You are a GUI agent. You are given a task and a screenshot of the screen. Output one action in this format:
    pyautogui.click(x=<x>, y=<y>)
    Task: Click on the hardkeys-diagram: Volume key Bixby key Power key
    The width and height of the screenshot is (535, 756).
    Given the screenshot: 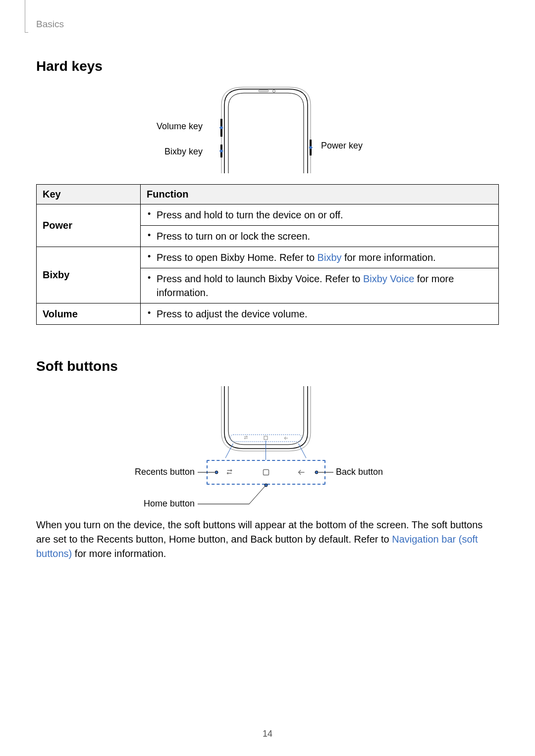 What is the action you would take?
    pyautogui.click(x=268, y=129)
    